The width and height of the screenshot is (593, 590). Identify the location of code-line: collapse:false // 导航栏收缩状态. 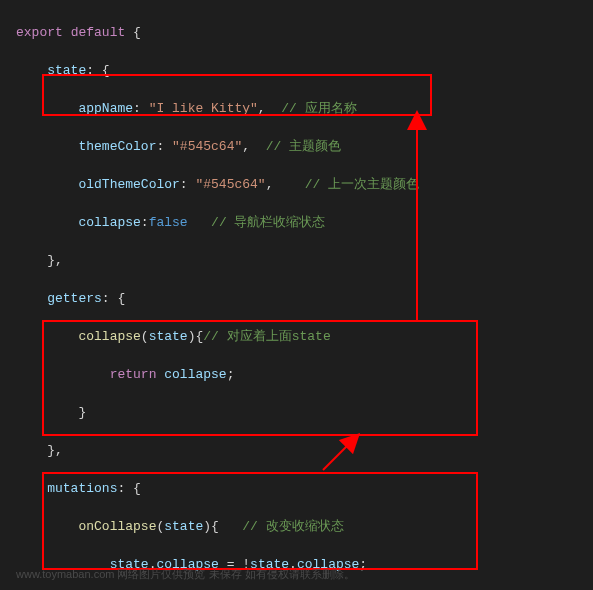
(304, 222).